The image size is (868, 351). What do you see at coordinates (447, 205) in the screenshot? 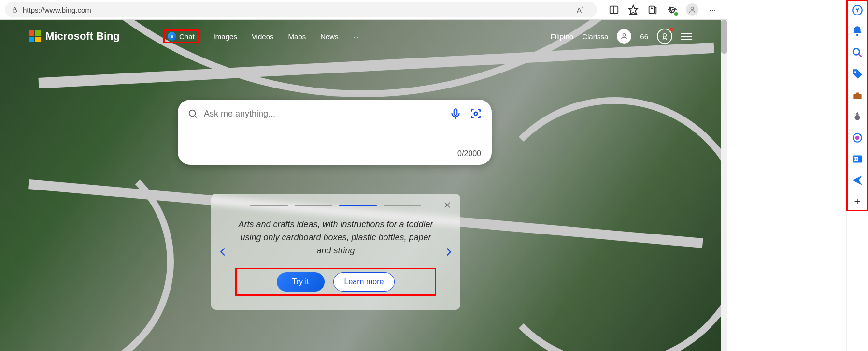
I see `close-icon` at bounding box center [447, 205].